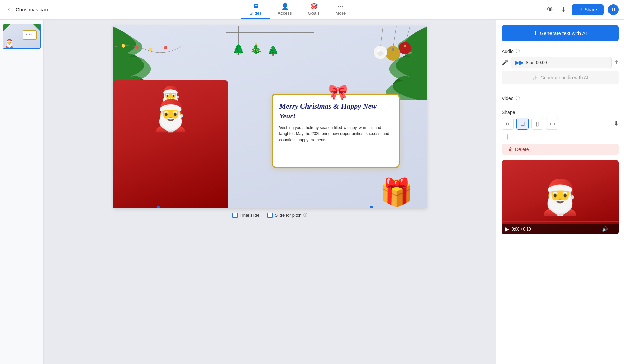 This screenshot has width=624, height=364. I want to click on video-time: 0:00 / 0:10, so click(556, 229).